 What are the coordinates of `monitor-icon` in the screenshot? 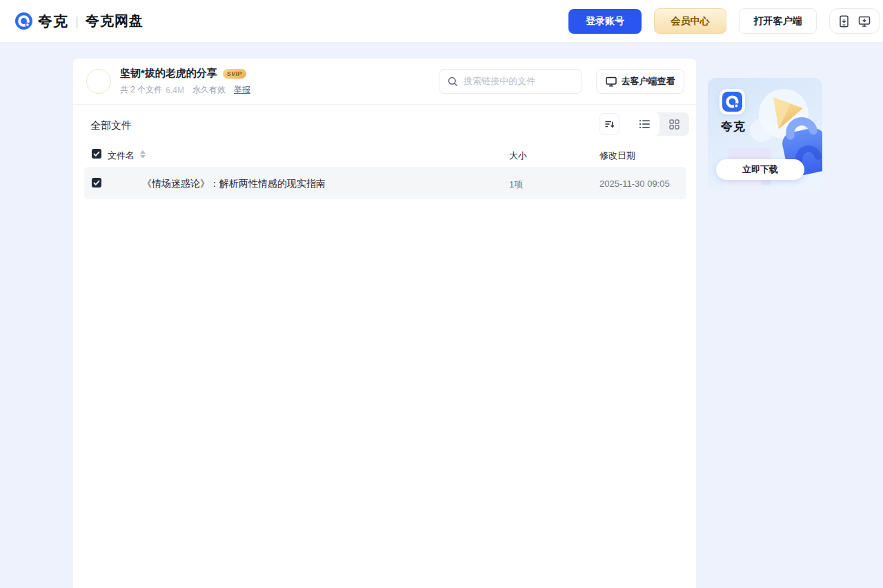 It's located at (611, 81).